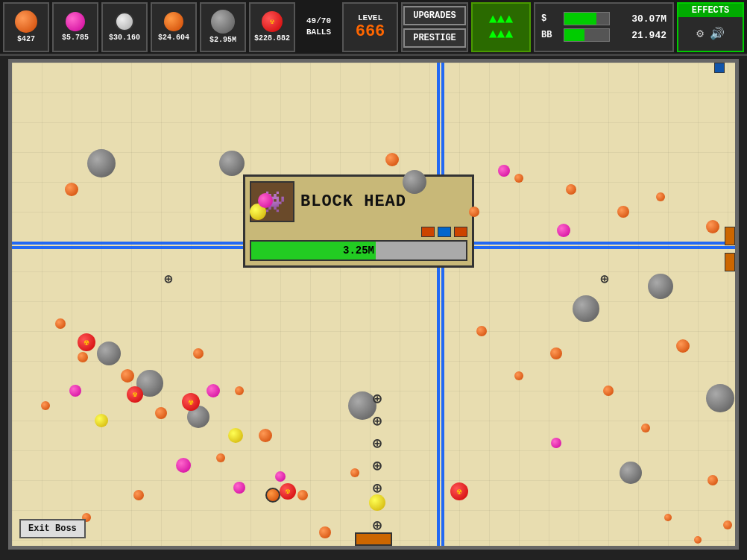 The height and width of the screenshot is (560, 747). I want to click on launcher-bar, so click(374, 539).